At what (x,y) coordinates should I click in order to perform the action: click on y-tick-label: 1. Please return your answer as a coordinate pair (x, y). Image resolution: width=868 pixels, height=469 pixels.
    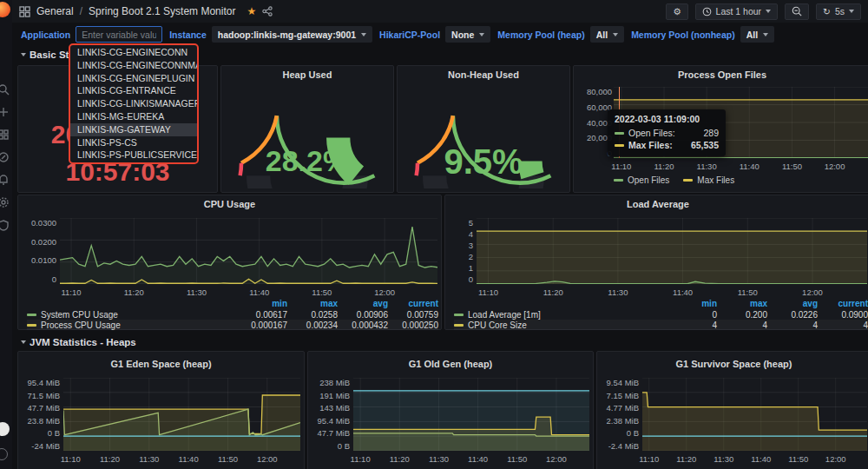
    Looking at the image, I should click on (470, 268).